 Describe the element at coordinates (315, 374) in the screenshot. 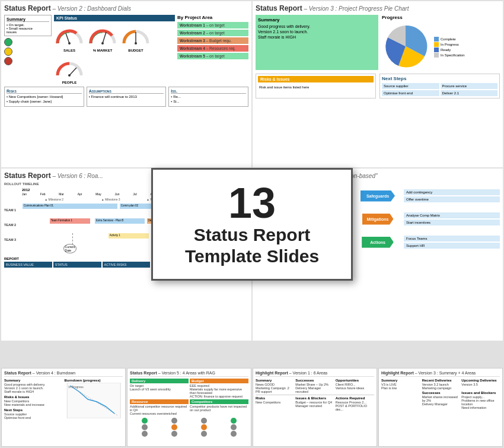

I see `highlight1-title: Highlight Report – Version 1 : 6 Areas` at that location.